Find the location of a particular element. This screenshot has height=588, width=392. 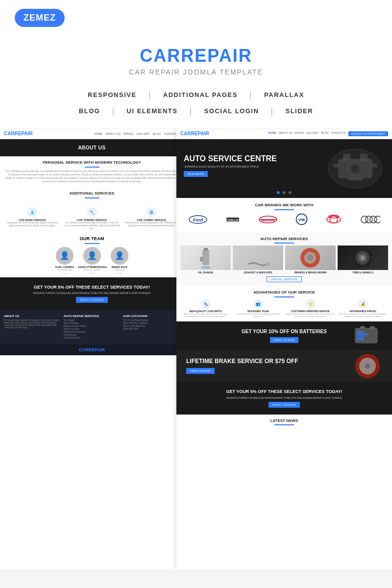

member-2-name: DAVID ATTENBOROUGH is located at coordinates (92, 267).